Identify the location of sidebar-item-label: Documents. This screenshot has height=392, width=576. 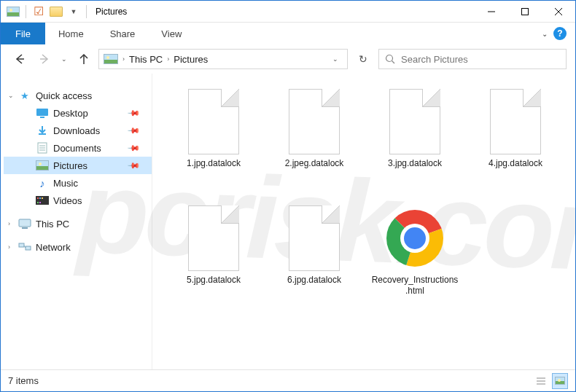
(77, 149).